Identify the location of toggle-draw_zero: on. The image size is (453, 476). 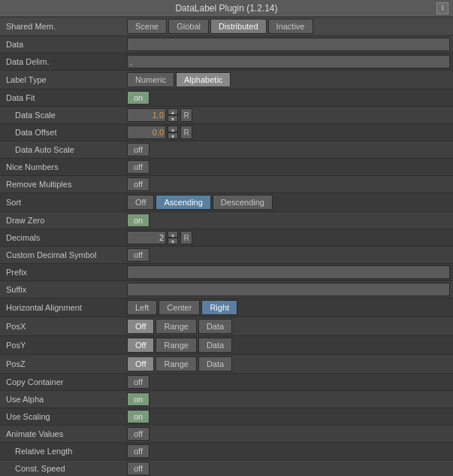
(138, 220).